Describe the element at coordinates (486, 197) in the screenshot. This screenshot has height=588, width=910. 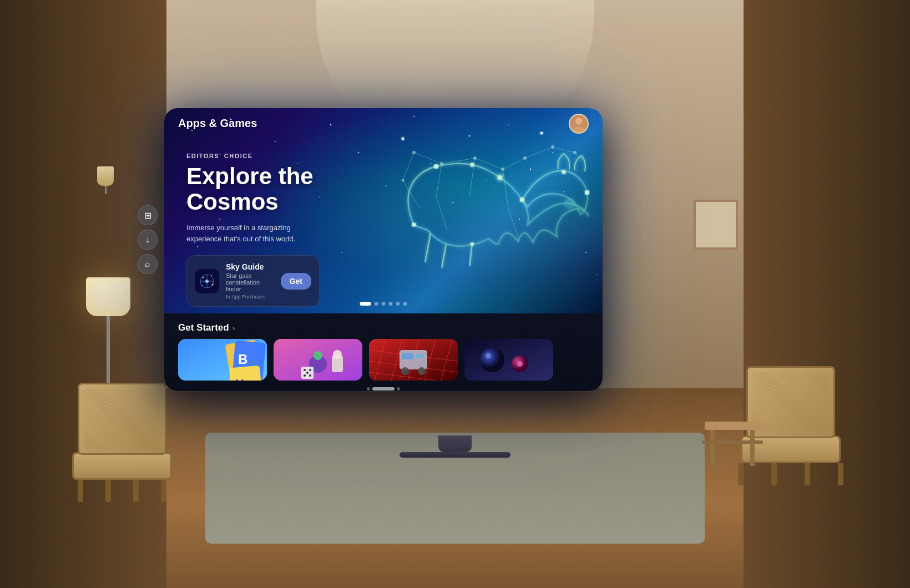
I see `bear-constellation-svg` at that location.